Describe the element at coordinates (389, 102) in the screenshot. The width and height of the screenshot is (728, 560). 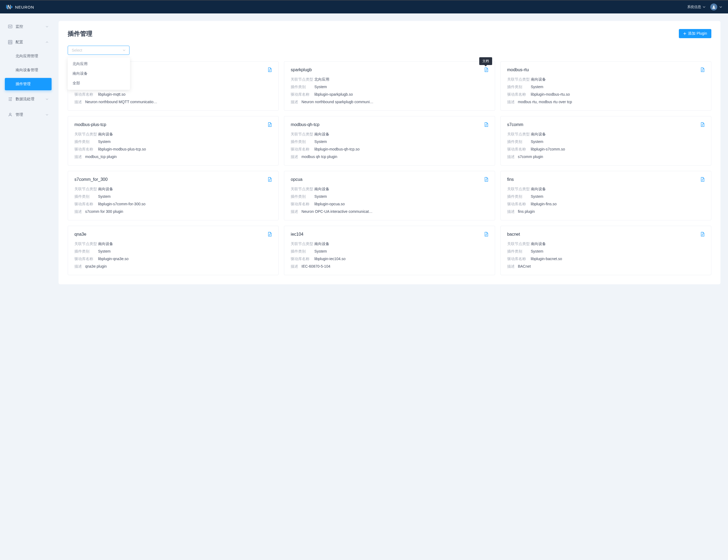
I see `card-row-desc: 描述Neuron northbound sparkplugb communi…` at that location.